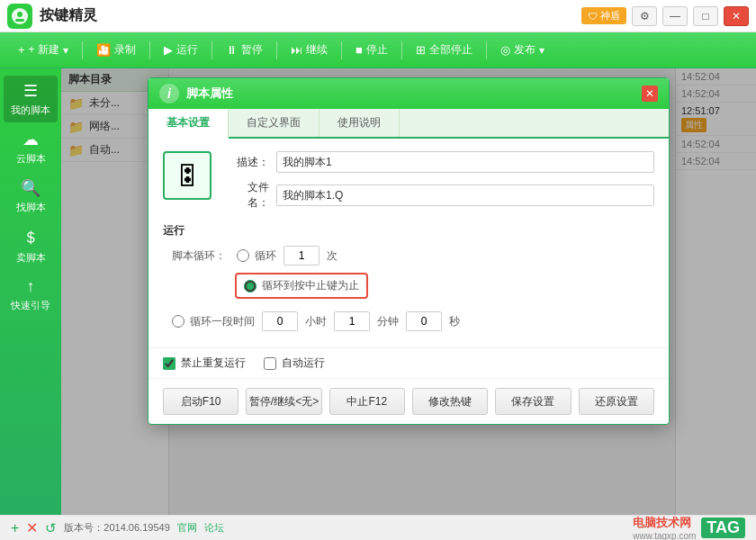  I want to click on sidebar: ☰ 我的脚本 ☁ 云脚本 🔍 找脚本 ＄ 卖脚本 ↑ 快速引导, so click(31, 292).